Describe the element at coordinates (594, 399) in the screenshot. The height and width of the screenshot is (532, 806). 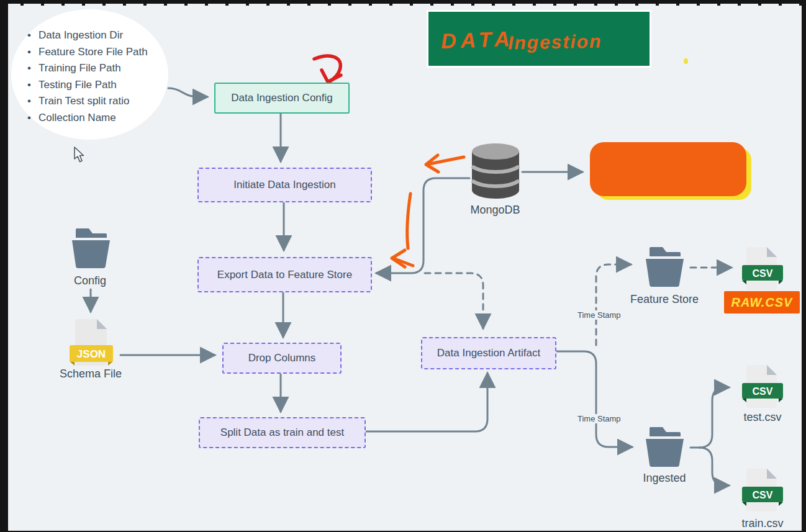
I see `edge-artifact-to-ingested` at that location.